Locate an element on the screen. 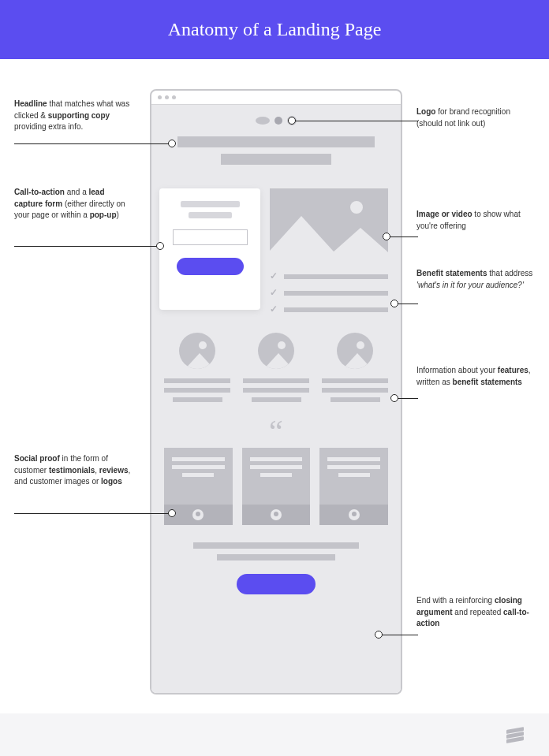 The width and height of the screenshot is (549, 756). cta-button-placeholder is located at coordinates (210, 266).